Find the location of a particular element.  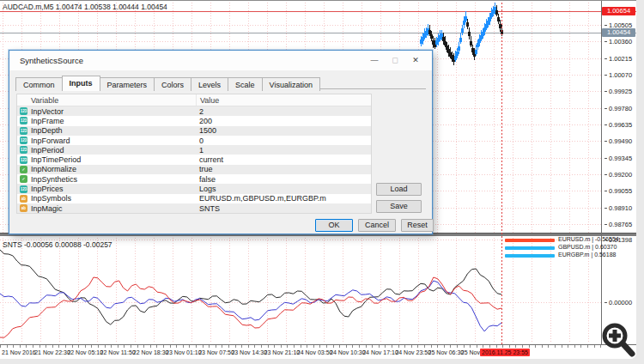

value-cell: current is located at coordinates (283, 160).